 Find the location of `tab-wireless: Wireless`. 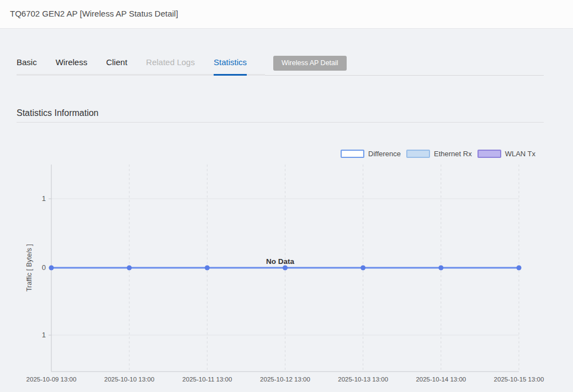

tab-wireless: Wireless is located at coordinates (72, 65).